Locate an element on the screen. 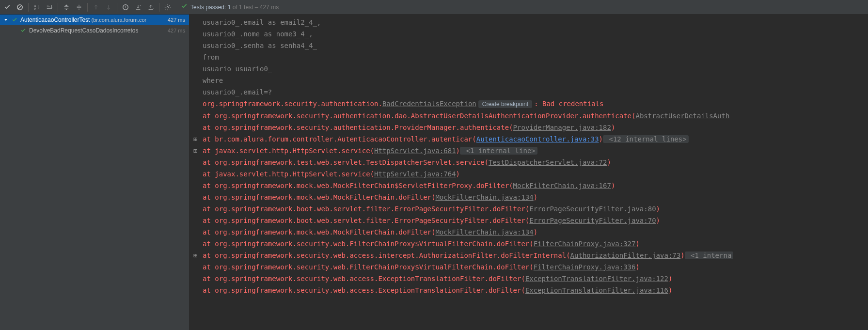 Image resolution: width=868 pixels, height=330 pixels. stack-line: ⊞ at org.springframework.security.web.ac… is located at coordinates (528, 255).